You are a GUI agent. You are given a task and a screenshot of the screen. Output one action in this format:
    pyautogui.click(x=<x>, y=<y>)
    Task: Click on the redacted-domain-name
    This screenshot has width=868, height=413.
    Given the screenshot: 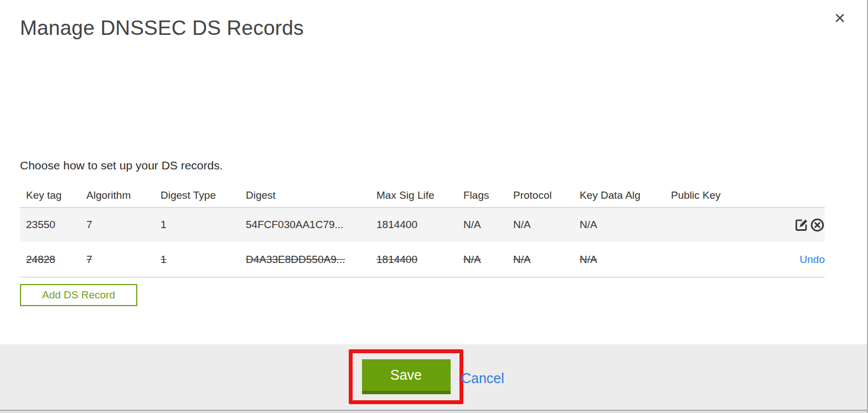 What is the action you would take?
    pyautogui.click(x=116, y=132)
    